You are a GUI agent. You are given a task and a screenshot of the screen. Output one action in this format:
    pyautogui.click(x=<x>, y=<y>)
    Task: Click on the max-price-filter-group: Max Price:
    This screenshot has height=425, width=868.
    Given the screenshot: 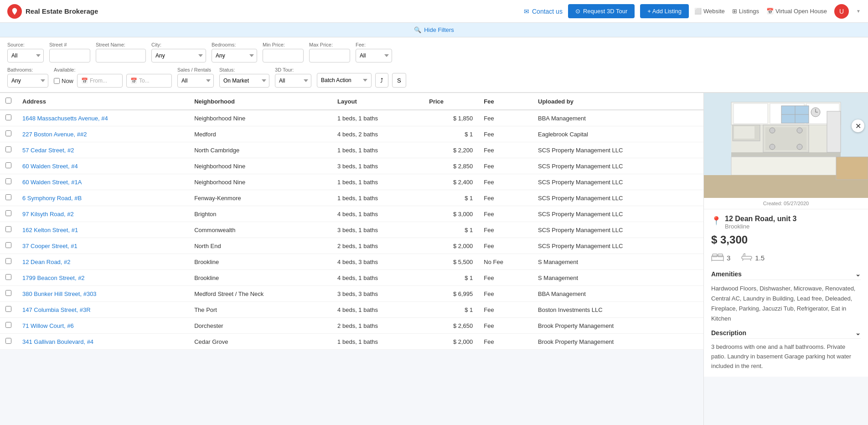 What is the action you would take?
    pyautogui.click(x=330, y=52)
    